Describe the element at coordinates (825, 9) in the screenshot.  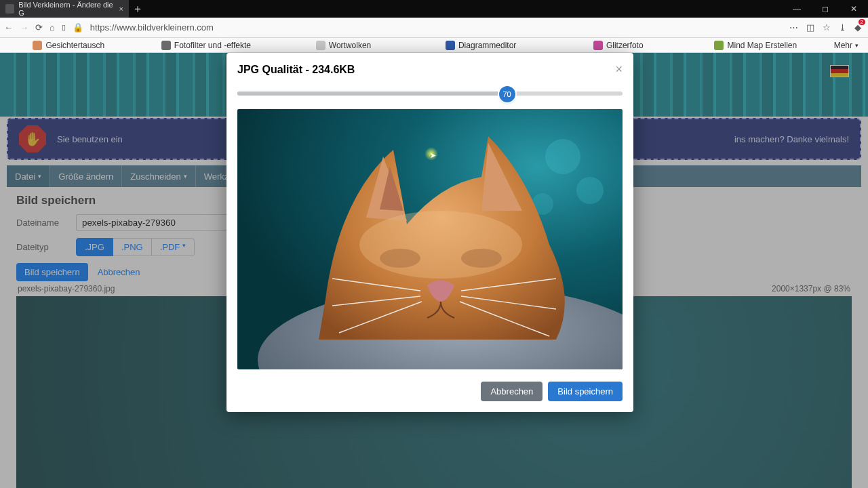
I see `window-maximize-icon: ◻` at that location.